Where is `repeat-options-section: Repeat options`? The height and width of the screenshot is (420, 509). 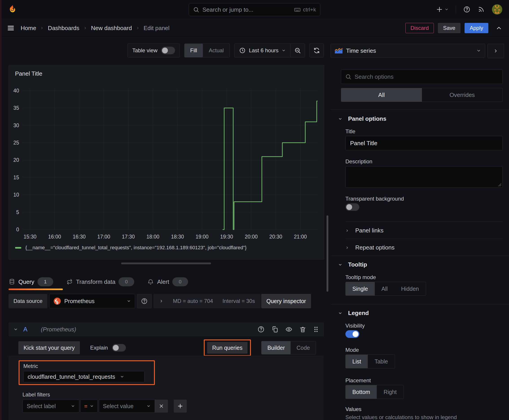 repeat-options-section: Repeat options is located at coordinates (370, 248).